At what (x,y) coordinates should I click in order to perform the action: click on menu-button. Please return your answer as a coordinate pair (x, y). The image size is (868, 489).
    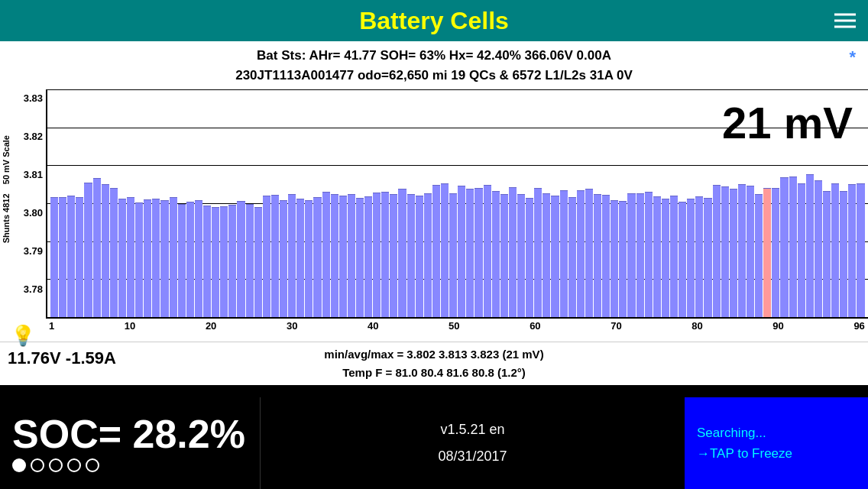
    Looking at the image, I should click on (845, 21).